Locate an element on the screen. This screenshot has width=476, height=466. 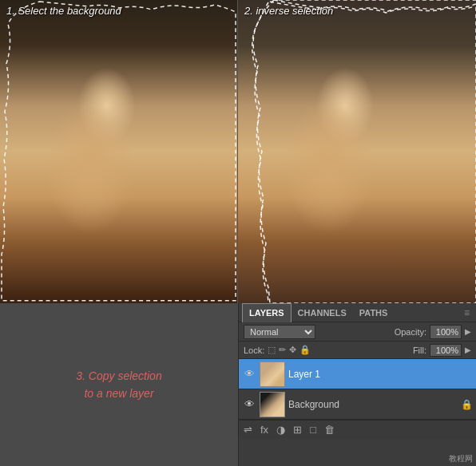
tab-paths-label: PATHS is located at coordinates (374, 313).